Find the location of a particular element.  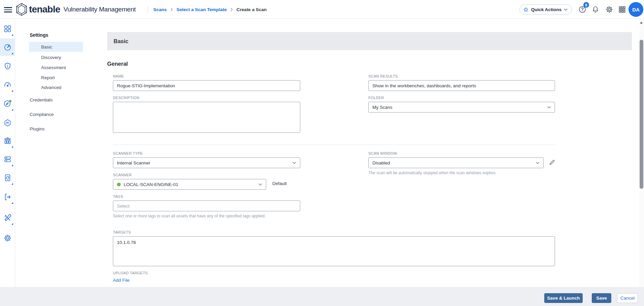

shield-info-icon is located at coordinates (7, 66).